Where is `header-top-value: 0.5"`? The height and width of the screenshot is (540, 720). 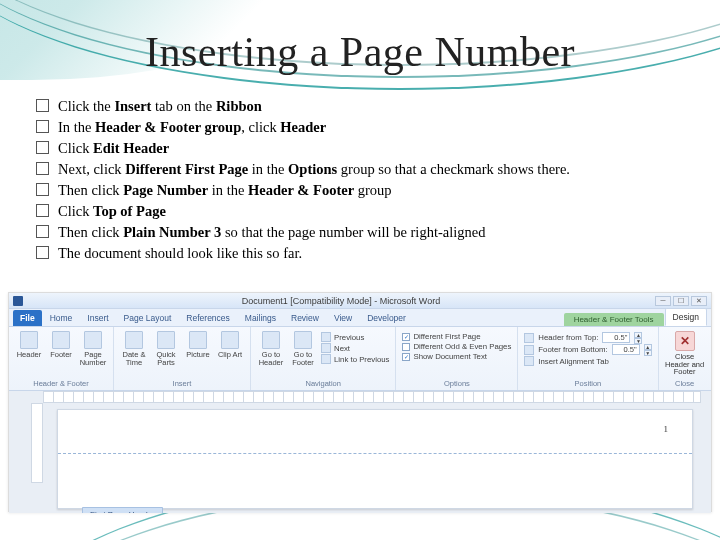 header-top-value: 0.5" is located at coordinates (616, 338).